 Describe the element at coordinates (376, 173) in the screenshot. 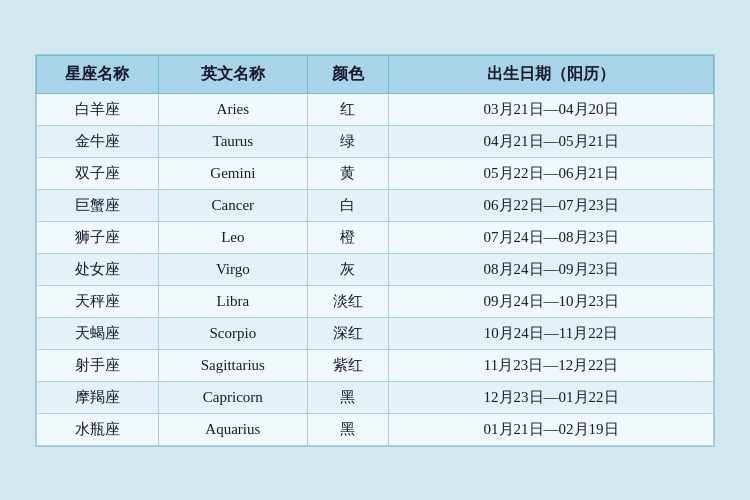

I see `table-row: 双子座Gemini黄05月22日—06月21日` at that location.